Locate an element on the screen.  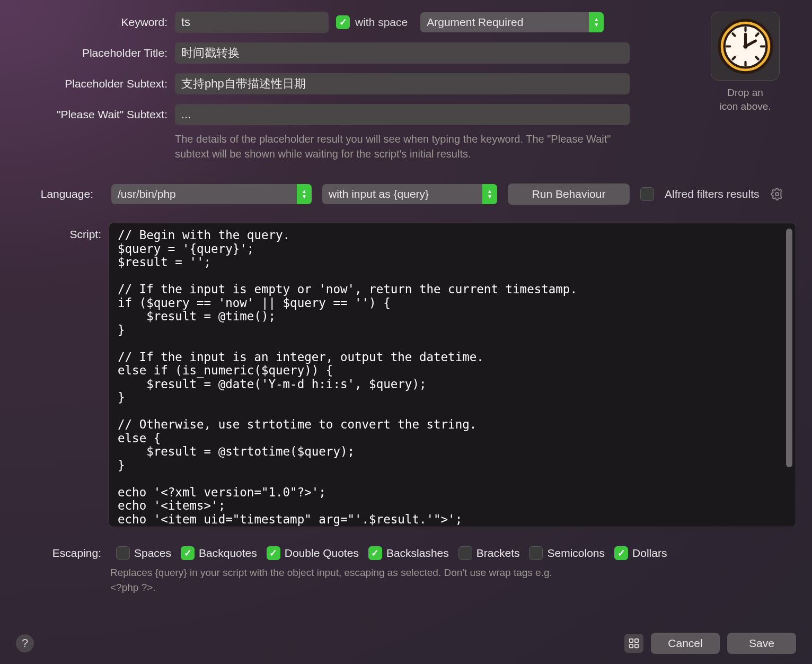
placeholder-help-text: The details of the placeholder result yo… is located at coordinates (400, 146).